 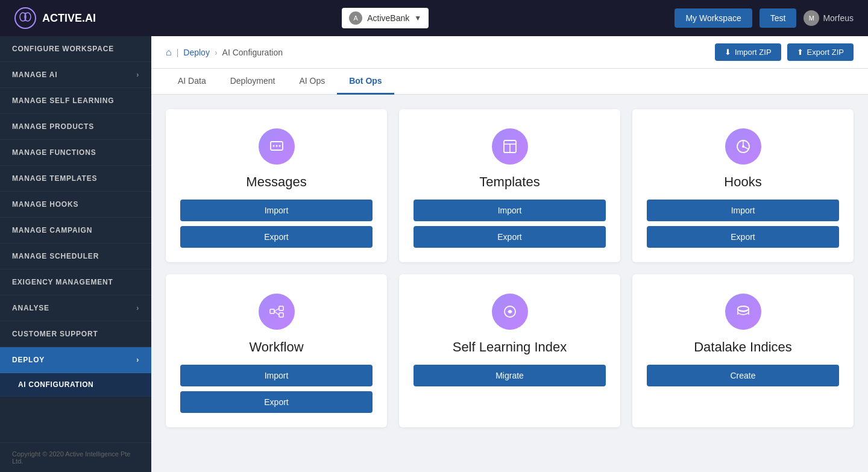 What do you see at coordinates (276, 182) in the screenshot?
I see `messages-title: Messages` at bounding box center [276, 182].